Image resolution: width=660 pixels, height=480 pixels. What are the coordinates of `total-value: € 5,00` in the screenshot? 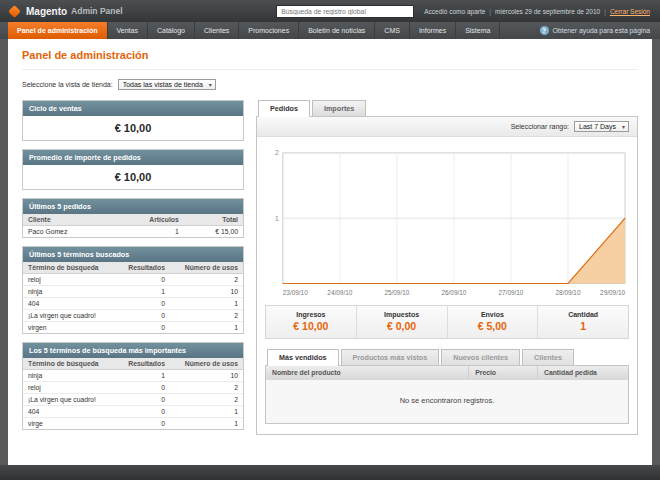 It's located at (493, 326).